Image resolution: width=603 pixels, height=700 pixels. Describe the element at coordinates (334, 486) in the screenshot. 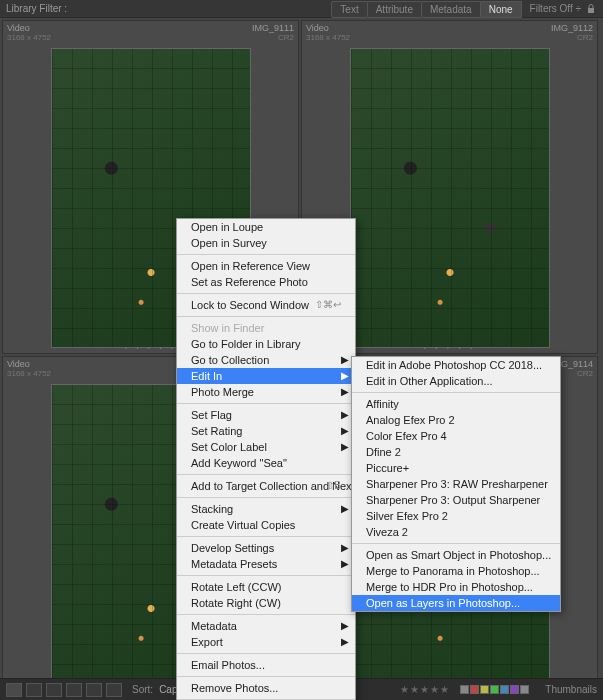

I see `menu-shortcut: ⇧B` at that location.